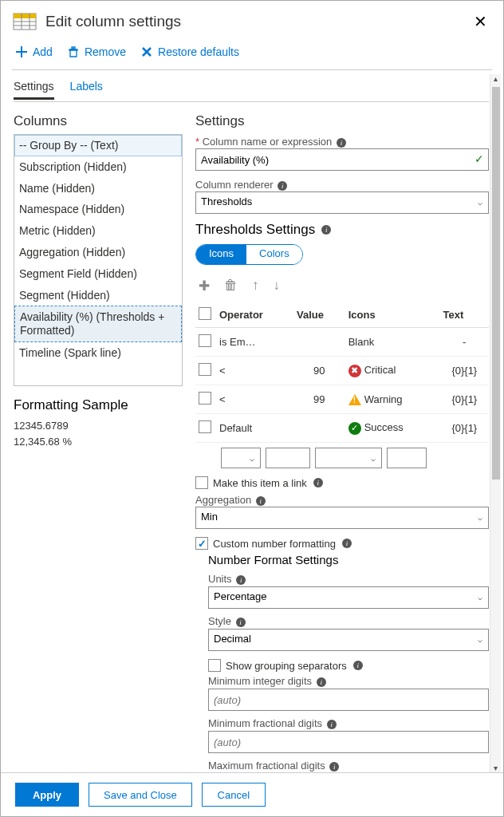 Image resolution: width=504 pixels, height=817 pixels. What do you see at coordinates (98, 121) in the screenshot?
I see `columns-title: Columns` at bounding box center [98, 121].